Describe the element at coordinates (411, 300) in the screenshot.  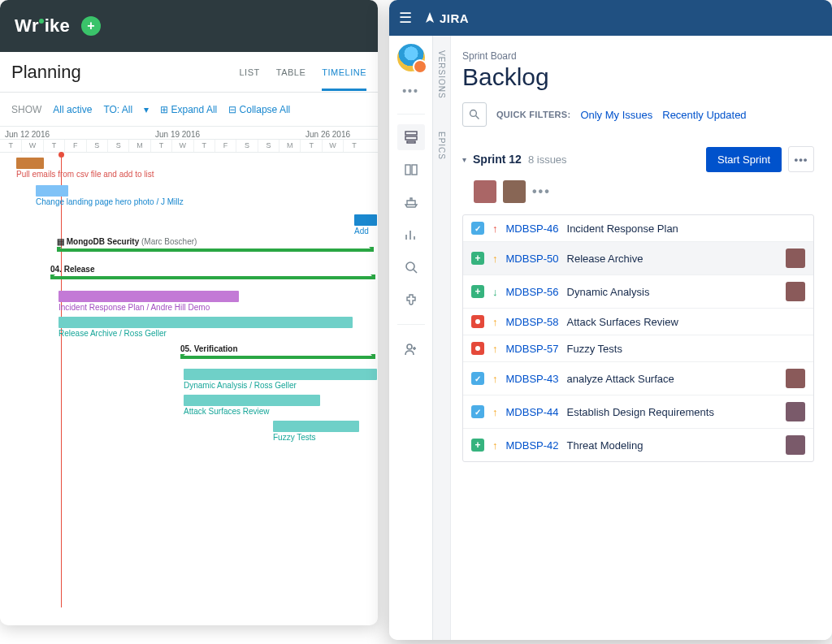
I see `rail-addon-icon` at that location.